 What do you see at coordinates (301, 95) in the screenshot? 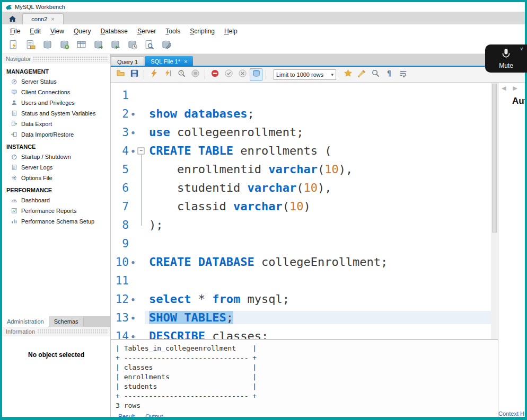
I see `code-line-1: 1` at bounding box center [301, 95].